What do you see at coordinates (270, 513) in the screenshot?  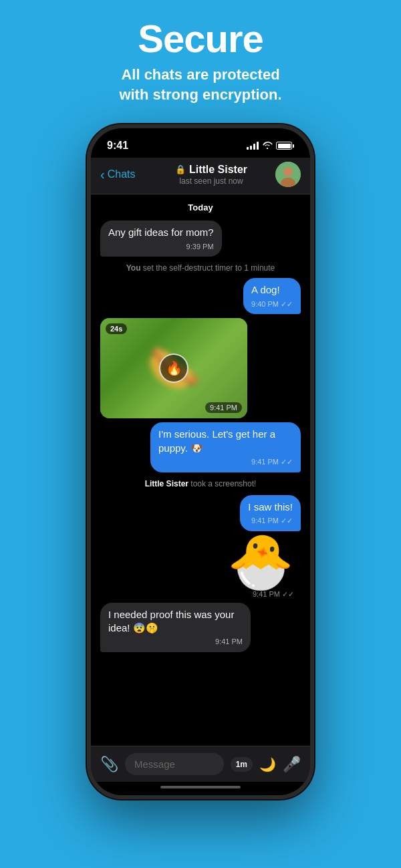 I see `message-bubble-saw: I saw this! 9:41 PM ✓✓` at bounding box center [270, 513].